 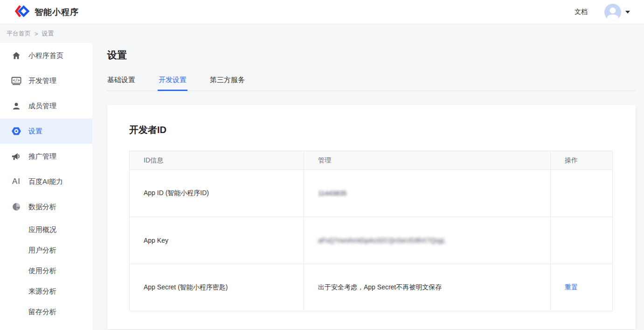 What do you see at coordinates (46, 81) in the screenshot?
I see `sidebar-item-dev: </> 开发管理` at bounding box center [46, 81].